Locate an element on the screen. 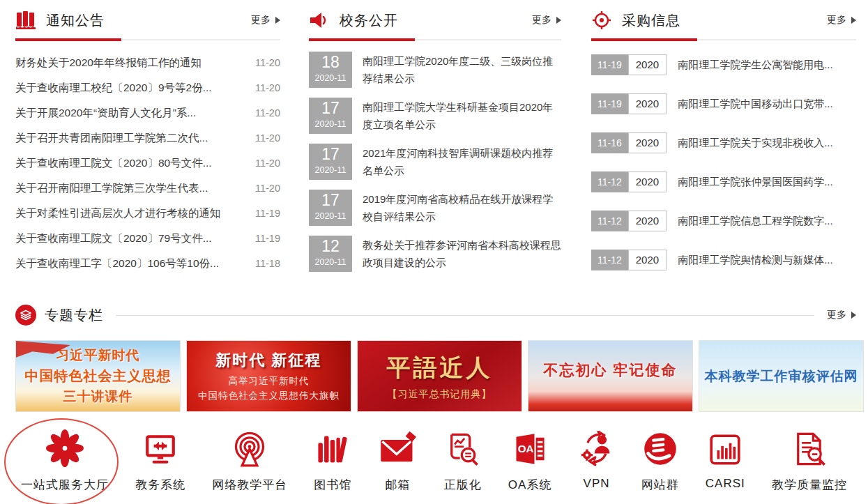 This screenshot has height=504, width=868. banner-new-era-new-journey: 新时代 新征程 高举习近平新时代 中国特色社会主义思想伟大旗帜 is located at coordinates (269, 376).